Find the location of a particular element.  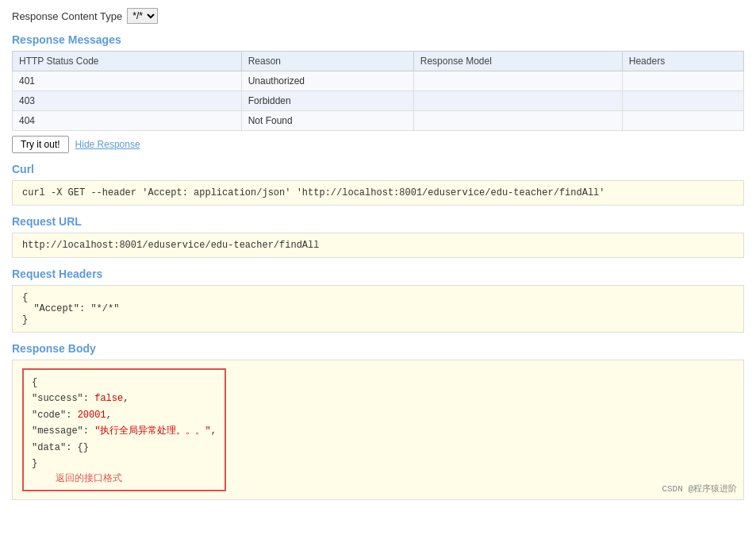

col-status-code: HTTP Status Code is located at coordinates (127, 62).